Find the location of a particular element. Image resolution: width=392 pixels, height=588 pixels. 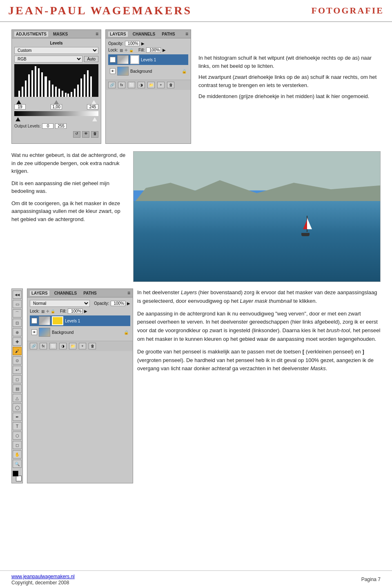

layer-row-bg-top: 👁 Background 🔒 is located at coordinates (148, 71).